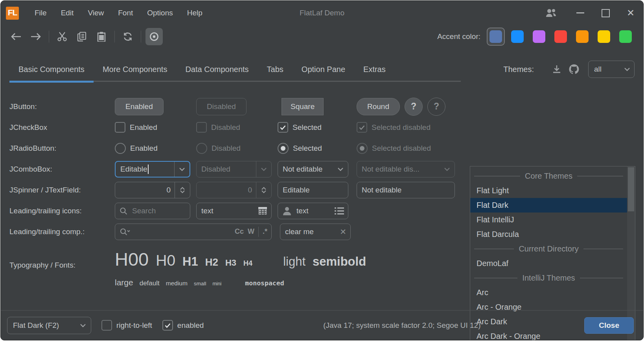 The height and width of the screenshot is (342, 644). Describe the element at coordinates (283, 128) in the screenshot. I see `checkmark-icon` at that location.